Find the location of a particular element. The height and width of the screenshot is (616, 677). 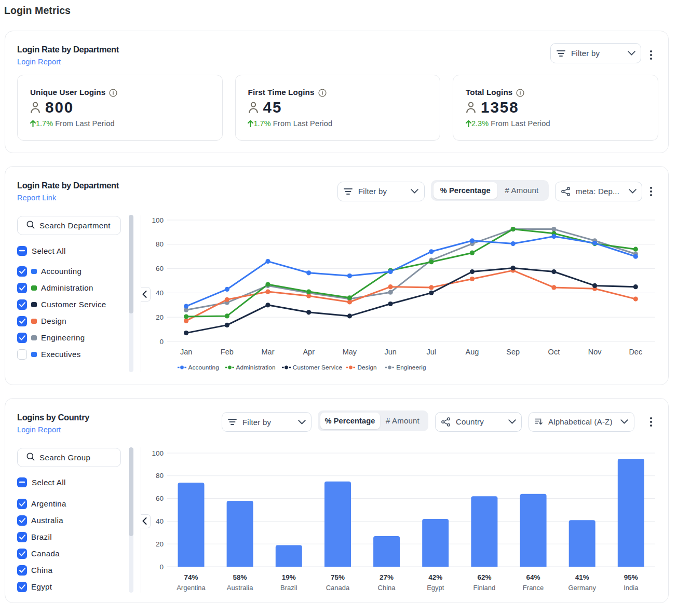

svg-text: Jun is located at coordinates (390, 352).